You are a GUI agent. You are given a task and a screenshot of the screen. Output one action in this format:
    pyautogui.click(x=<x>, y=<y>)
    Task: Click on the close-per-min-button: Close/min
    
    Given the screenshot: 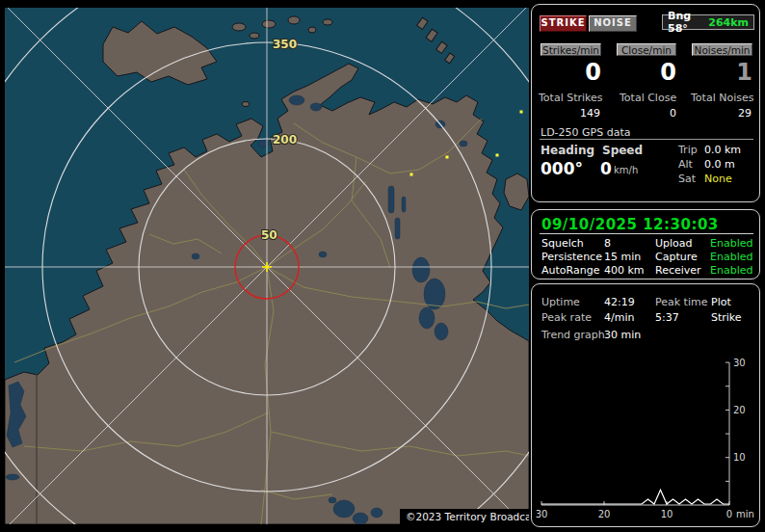 What is the action you would take?
    pyautogui.click(x=646, y=50)
    